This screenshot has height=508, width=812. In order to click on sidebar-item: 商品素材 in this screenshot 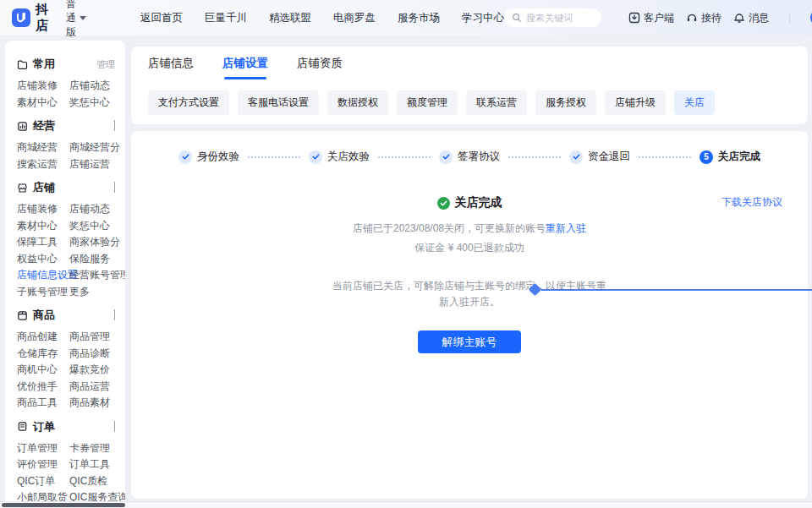, I will do `click(92, 403)`.